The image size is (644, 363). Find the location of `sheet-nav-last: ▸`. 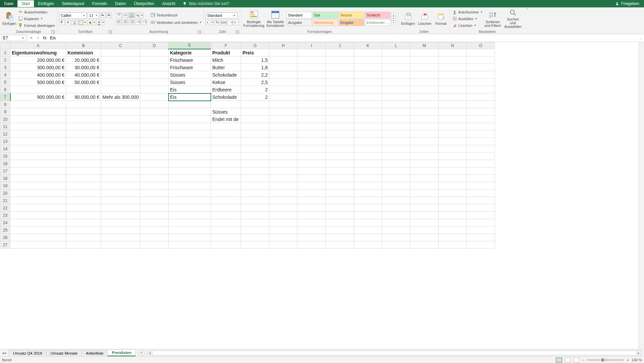

sheet-nav-last: ▸ is located at coordinates (6, 353).